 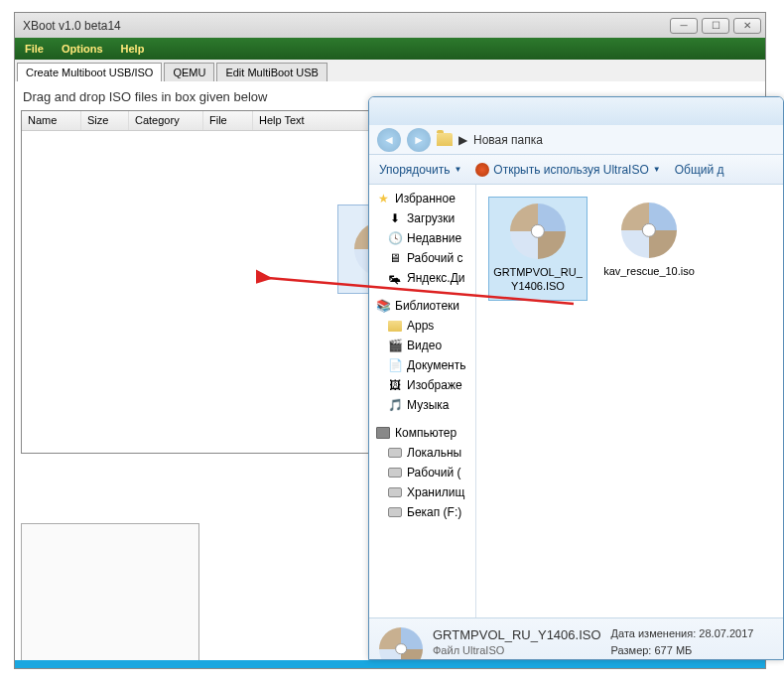 I want to click on nav-video: 🎬Видео, so click(x=423, y=345).